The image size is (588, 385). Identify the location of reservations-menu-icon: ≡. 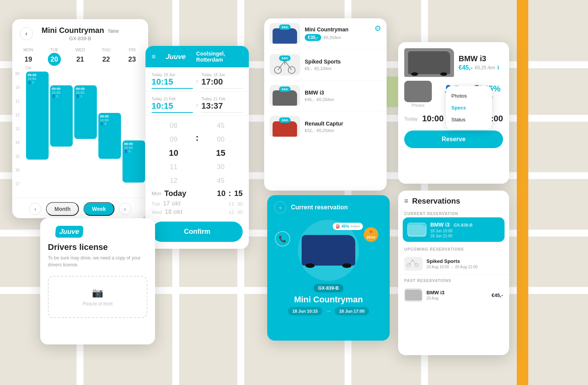
(407, 201).